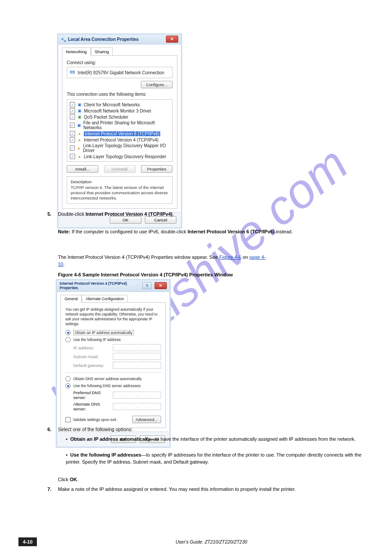  Describe the element at coordinates (91, 420) in the screenshot. I see `validate-checkbox-row: Validate settings upon exit` at that location.